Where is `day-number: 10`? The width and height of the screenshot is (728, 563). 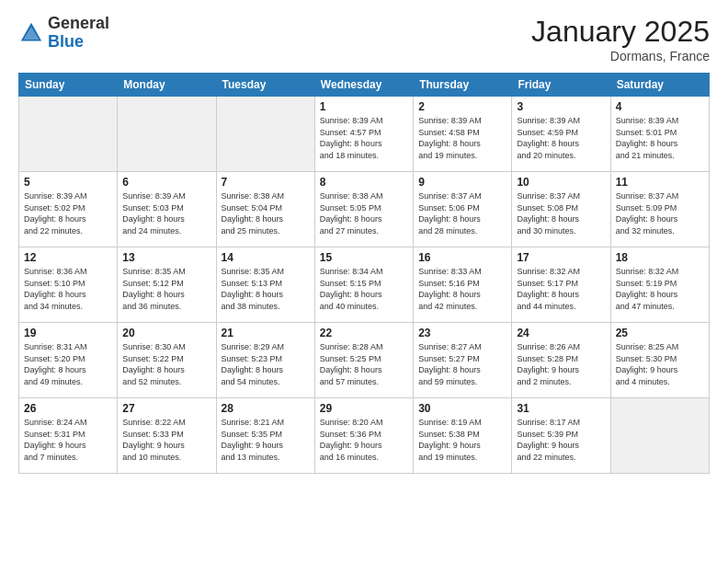 day-number: 10 is located at coordinates (561, 182).